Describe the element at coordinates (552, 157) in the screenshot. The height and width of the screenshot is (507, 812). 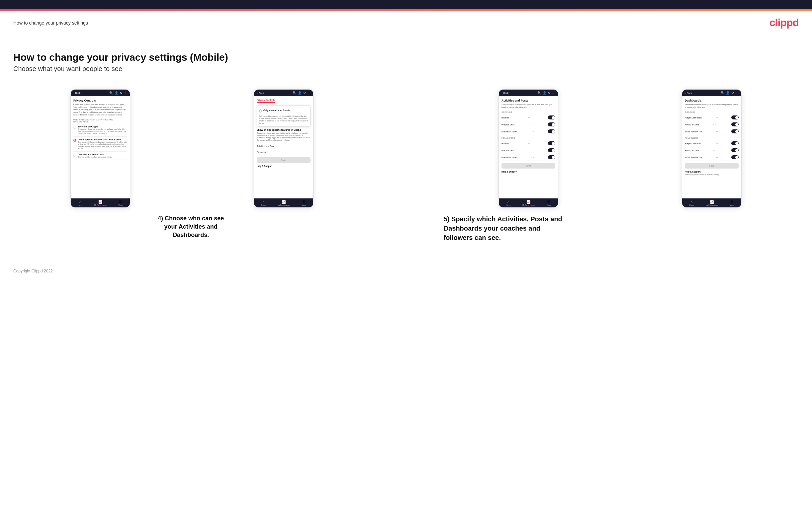
I see `toggle-followers-manual-switch` at that location.